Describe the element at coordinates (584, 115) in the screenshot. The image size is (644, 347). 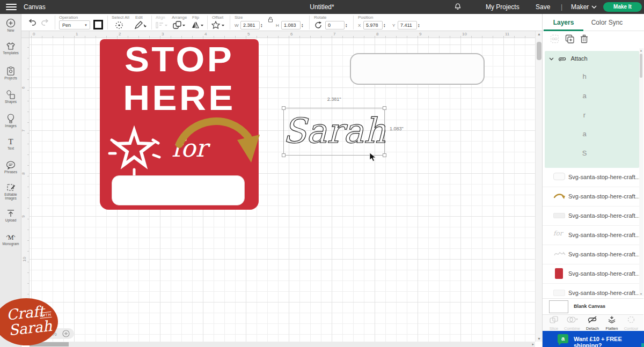
I see `layer-letter-r: r` at that location.